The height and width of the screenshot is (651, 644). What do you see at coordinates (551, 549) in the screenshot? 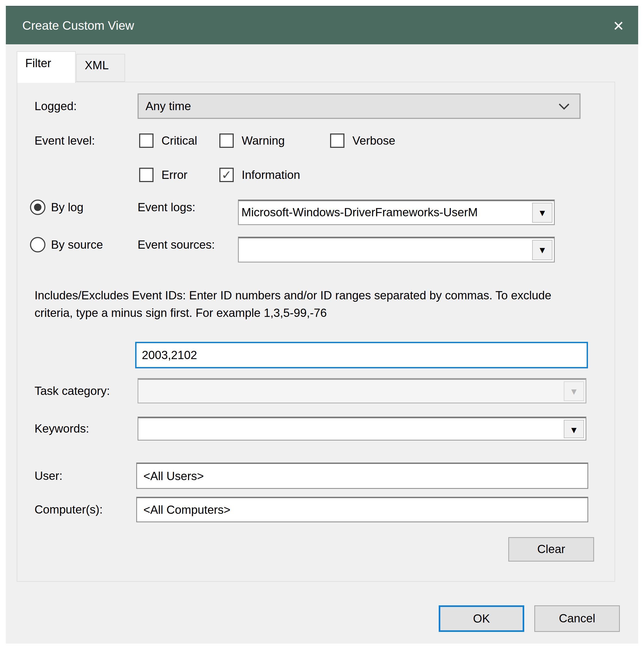
I see `clear-button: Clear` at bounding box center [551, 549].